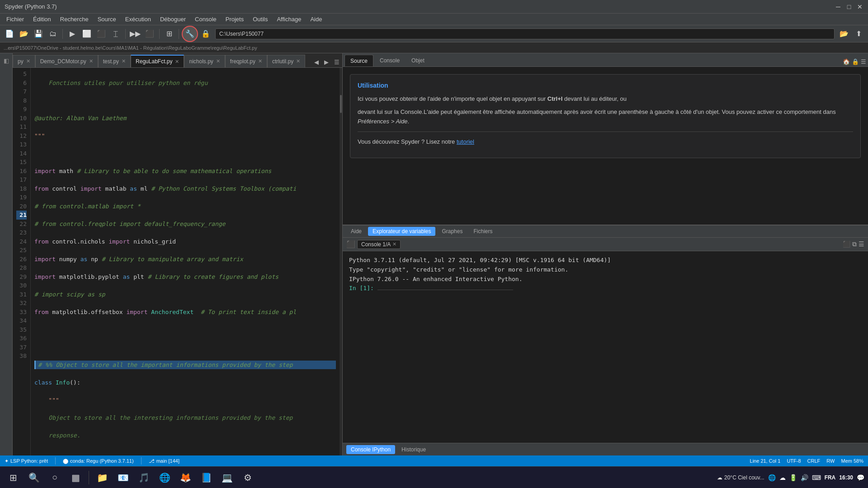 The height and width of the screenshot is (488, 868). Describe the element at coordinates (846, 478) in the screenshot. I see `clock-display: 16:30` at that location.